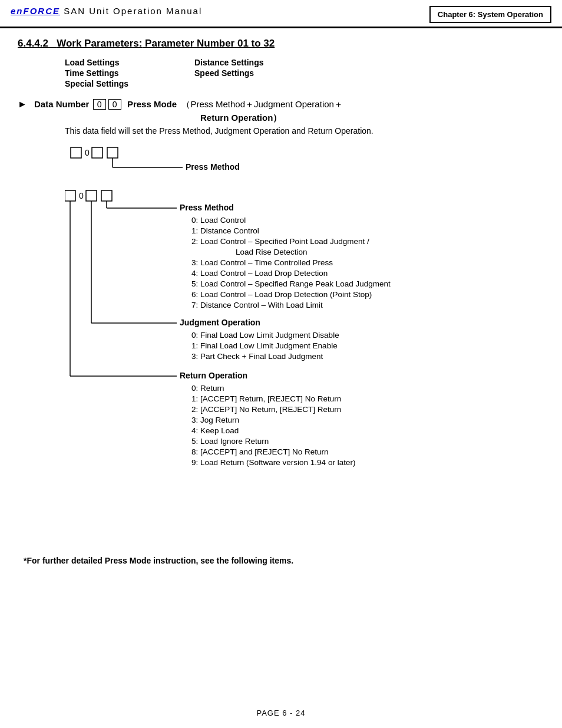 Image resolution: width=562 pixels, height=728 pixels. I want to click on arrow-icon: ►, so click(22, 104).